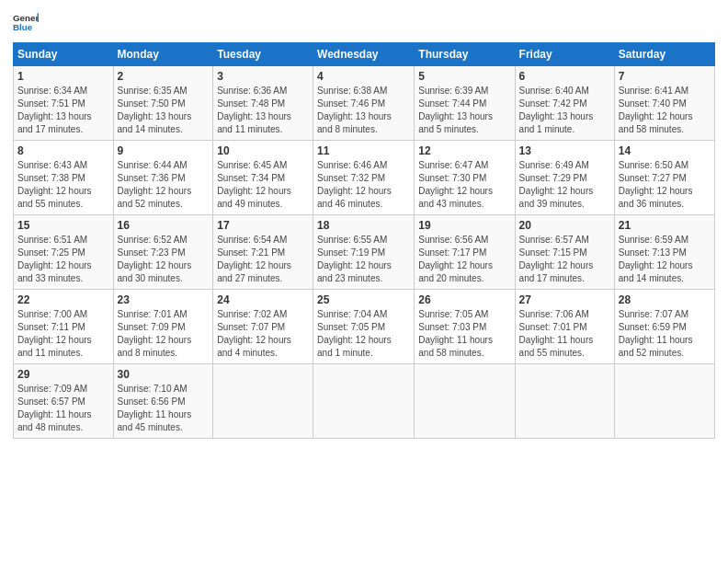 The image size is (728, 563). I want to click on day-info: and 52 minutes., so click(665, 353).